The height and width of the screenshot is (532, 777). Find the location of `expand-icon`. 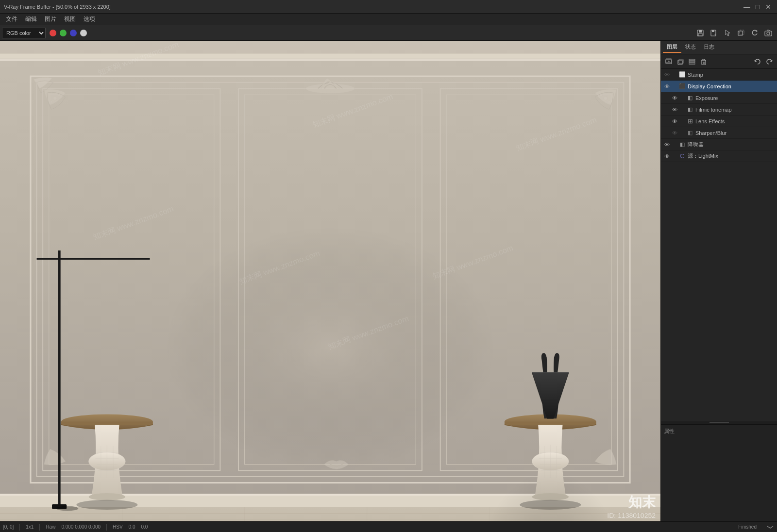

expand-icon is located at coordinates (770, 527).